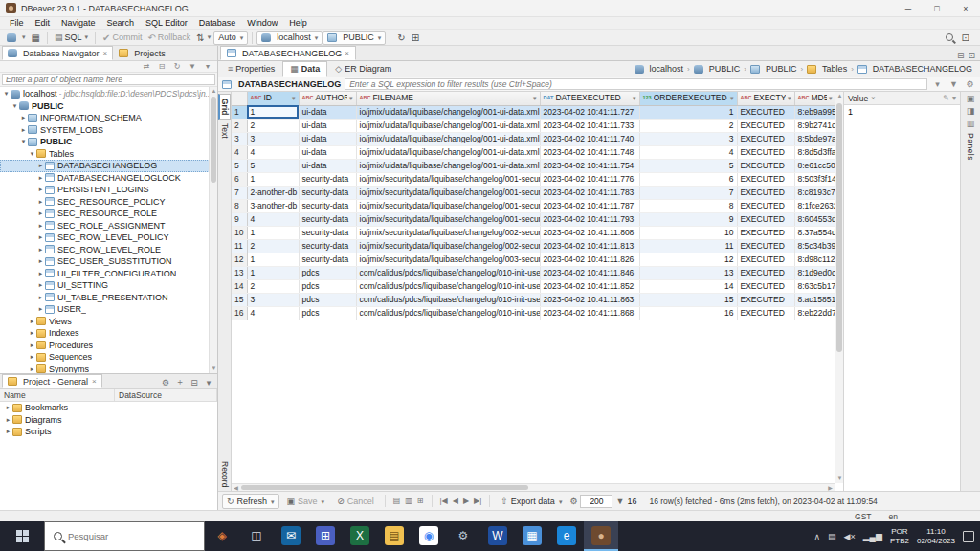 This screenshot has height=551, width=980. I want to click on tree-item: ▾PUBLIC, so click(109, 107).